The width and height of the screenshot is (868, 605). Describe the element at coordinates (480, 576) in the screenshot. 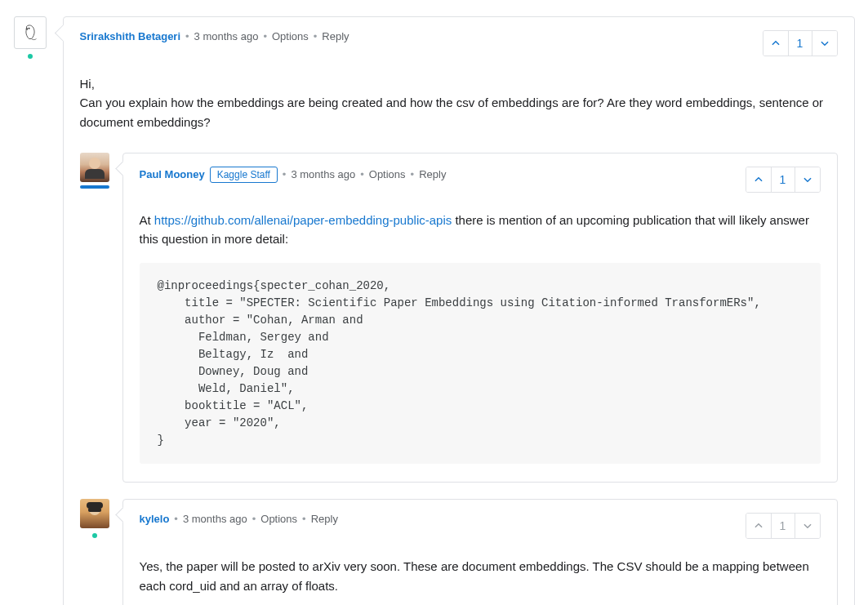

I see `comment-body: Yes, the paper will be posted to arXiv v…` at that location.